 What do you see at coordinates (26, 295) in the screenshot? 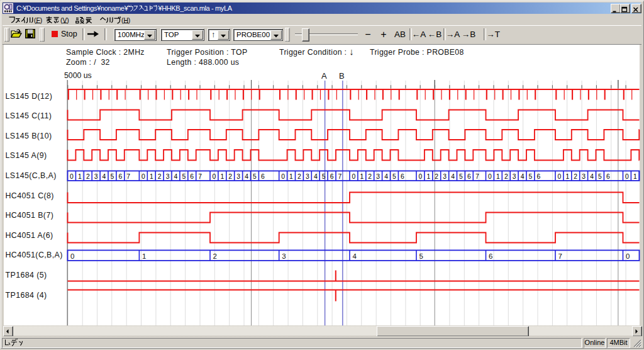
I see `svg-text: TP1684 (4)` at bounding box center [26, 295].